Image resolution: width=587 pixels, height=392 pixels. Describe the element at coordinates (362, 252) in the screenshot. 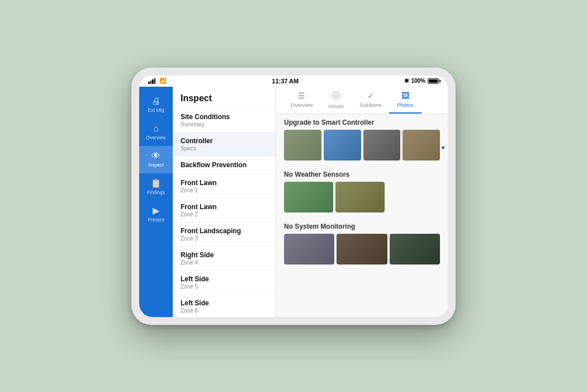

I see `photo-grid-monitoring` at that location.